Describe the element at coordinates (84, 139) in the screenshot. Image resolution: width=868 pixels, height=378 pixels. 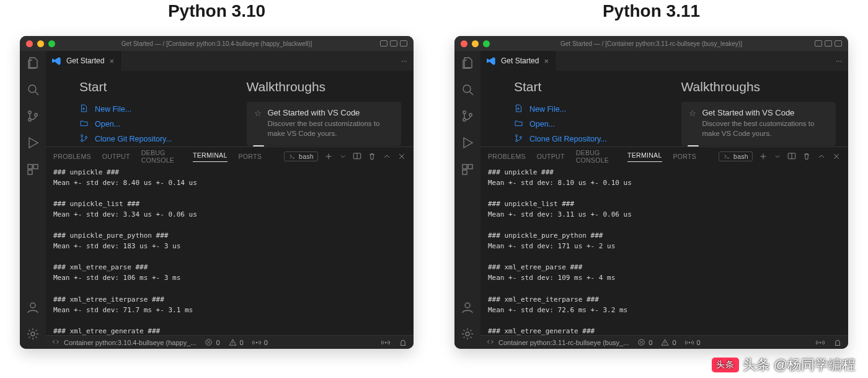
I see `branch-icon` at that location.